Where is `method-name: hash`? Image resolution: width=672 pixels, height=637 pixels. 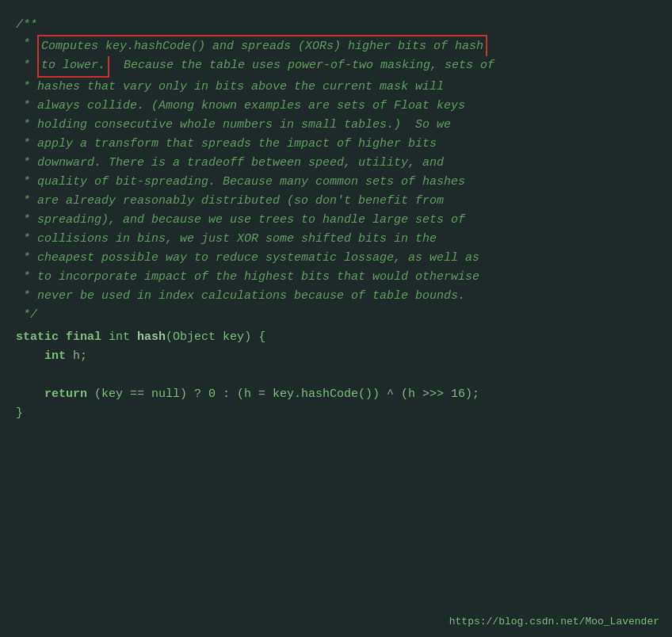 method-name: hash is located at coordinates (151, 338).